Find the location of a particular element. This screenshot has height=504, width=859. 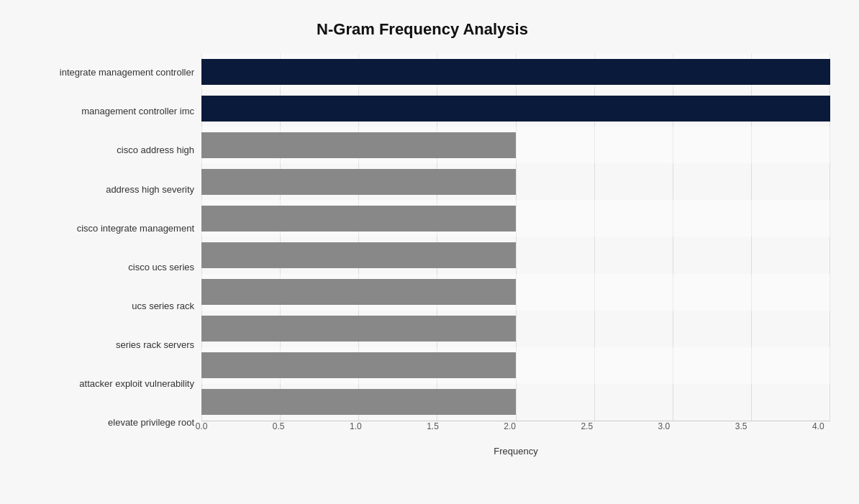

y-label: management controller imc is located at coordinates (138, 111).